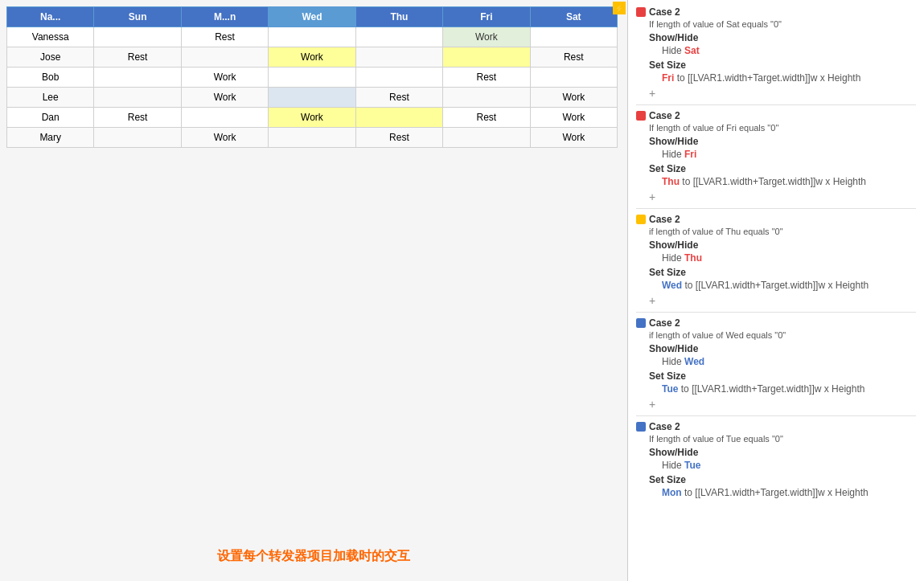  What do you see at coordinates (776, 157) in the screenshot?
I see `case-block-fri: Case 2 If length of value of Fri equals …` at bounding box center [776, 157].